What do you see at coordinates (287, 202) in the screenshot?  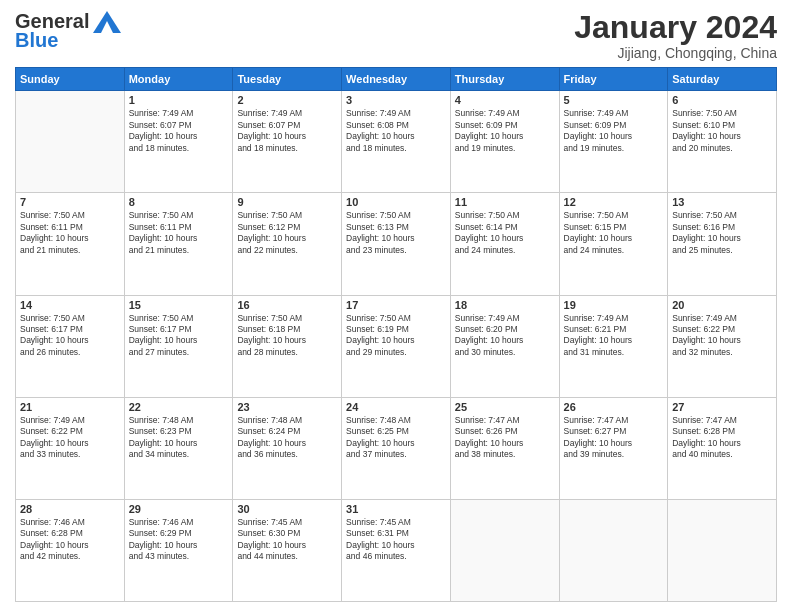 I see `day-number: 9` at bounding box center [287, 202].